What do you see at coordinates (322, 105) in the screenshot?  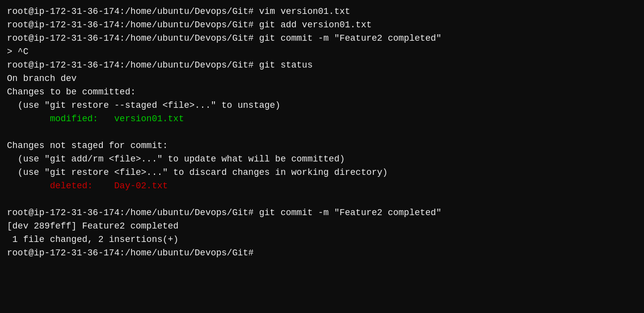 I see `terminal-line-8: (use "git restore --staged <file>..." to…` at bounding box center [322, 105].